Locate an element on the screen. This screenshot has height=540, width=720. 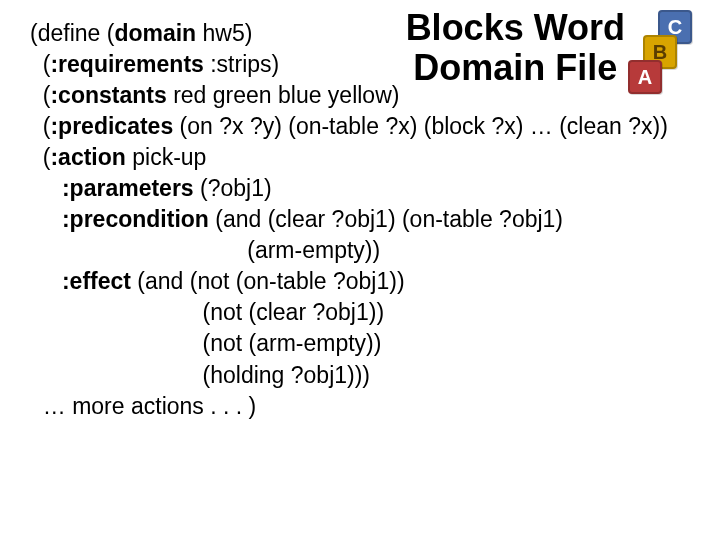
code-text: (define ( is located at coordinates (72, 33).